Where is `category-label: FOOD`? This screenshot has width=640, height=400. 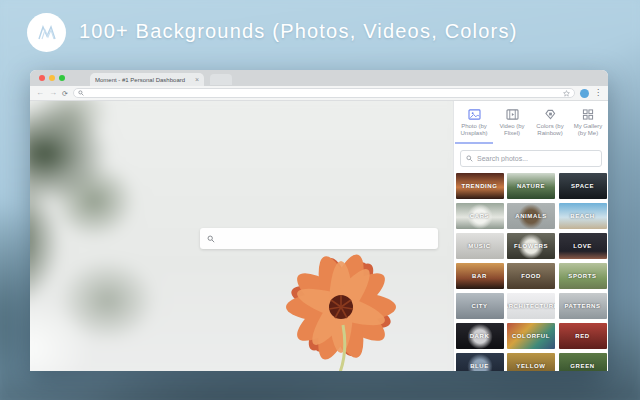
category-label: FOOD is located at coordinates (531, 276).